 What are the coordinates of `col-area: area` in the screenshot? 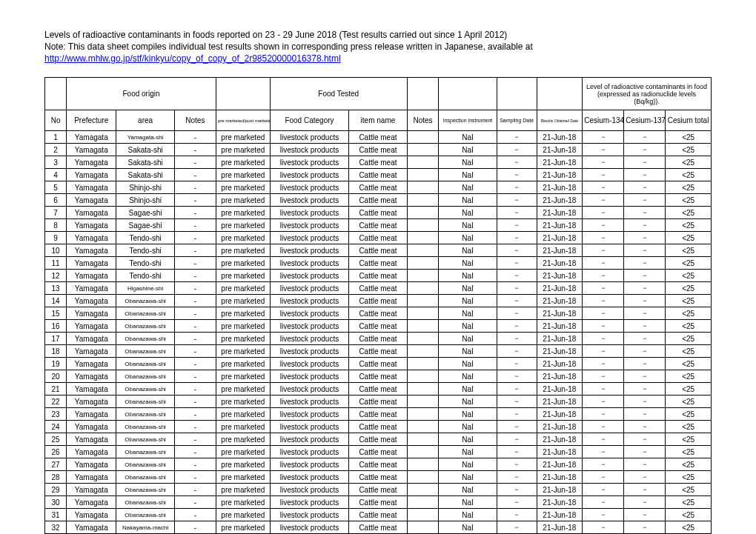 It's located at (145, 121).